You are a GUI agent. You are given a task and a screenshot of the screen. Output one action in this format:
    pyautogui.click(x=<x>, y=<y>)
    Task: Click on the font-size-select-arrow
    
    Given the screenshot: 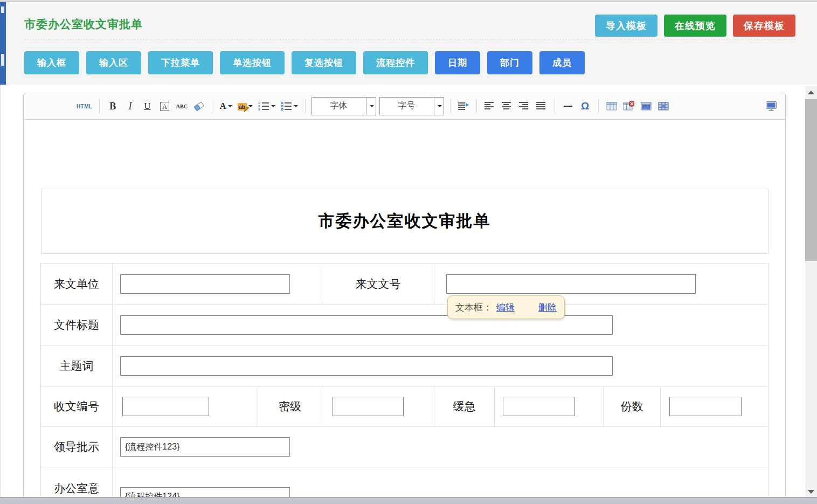 What is the action you would take?
    pyautogui.click(x=439, y=106)
    